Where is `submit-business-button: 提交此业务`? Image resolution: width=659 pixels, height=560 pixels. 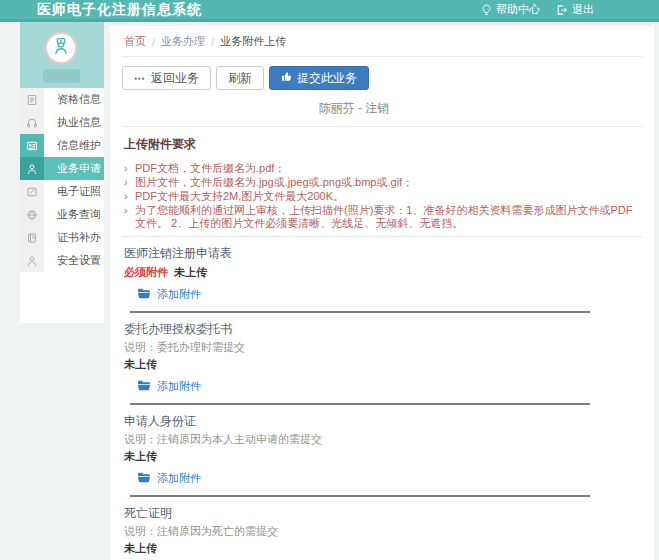
submit-business-button: 提交此业务 is located at coordinates (319, 78).